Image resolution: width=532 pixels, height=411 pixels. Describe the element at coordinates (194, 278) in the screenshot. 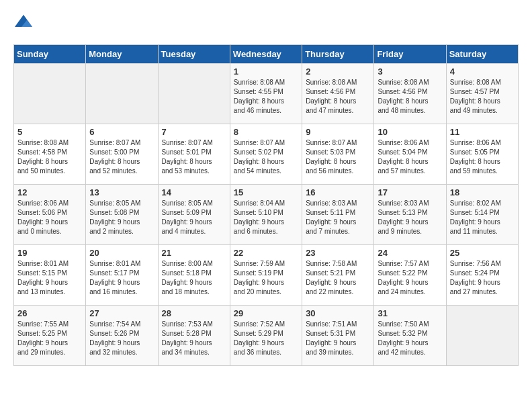

I see `day-info: Sunrise: 8:00 AM Sunset: 5:18 PM Dayligh…` at that location.